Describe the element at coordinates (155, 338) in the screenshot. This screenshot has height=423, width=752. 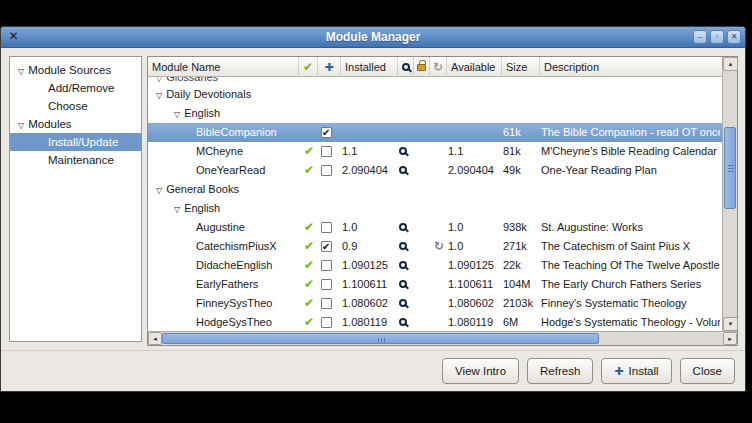
I see `scroll-left-button: ◂` at that location.